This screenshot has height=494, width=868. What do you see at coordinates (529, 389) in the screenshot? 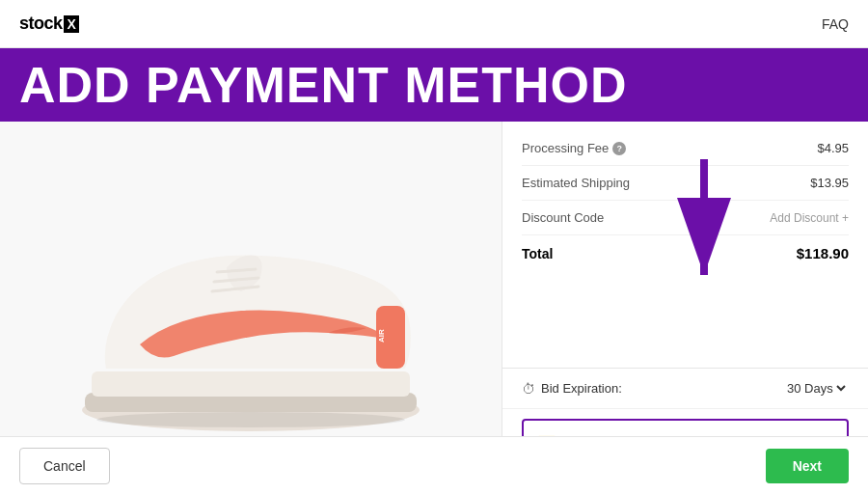
I see `clock-icon: ⏱` at bounding box center [529, 389].